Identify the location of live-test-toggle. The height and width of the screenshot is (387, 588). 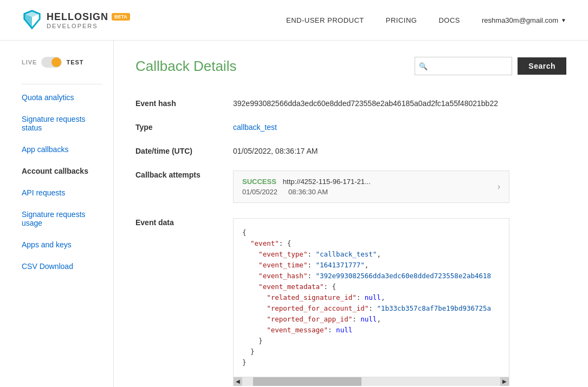
(51, 62).